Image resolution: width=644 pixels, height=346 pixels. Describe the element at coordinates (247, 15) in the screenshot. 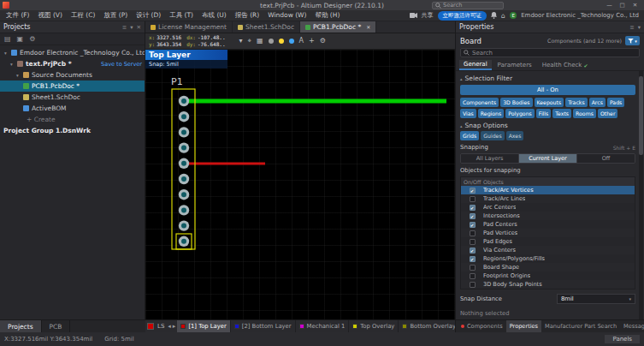

I see `menubar-item: 报告 (R)` at that location.